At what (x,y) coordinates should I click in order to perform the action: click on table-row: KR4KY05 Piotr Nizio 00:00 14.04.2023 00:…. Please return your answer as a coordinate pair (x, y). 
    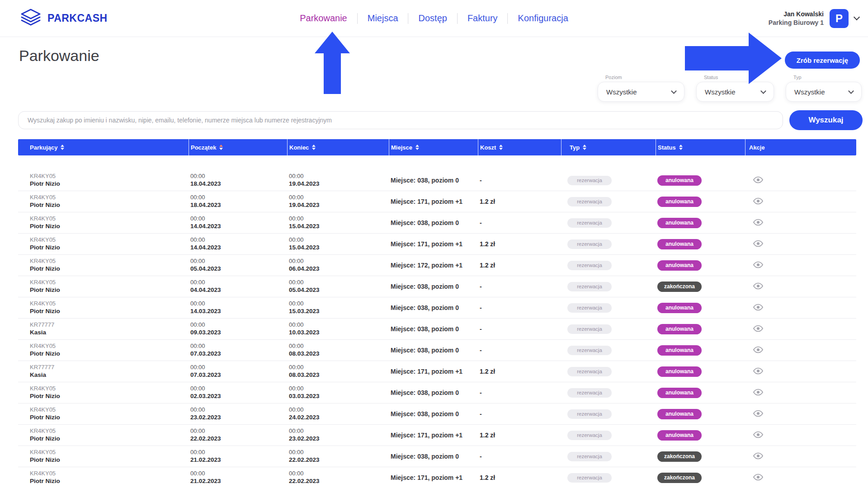
    Looking at the image, I should click on (437, 223).